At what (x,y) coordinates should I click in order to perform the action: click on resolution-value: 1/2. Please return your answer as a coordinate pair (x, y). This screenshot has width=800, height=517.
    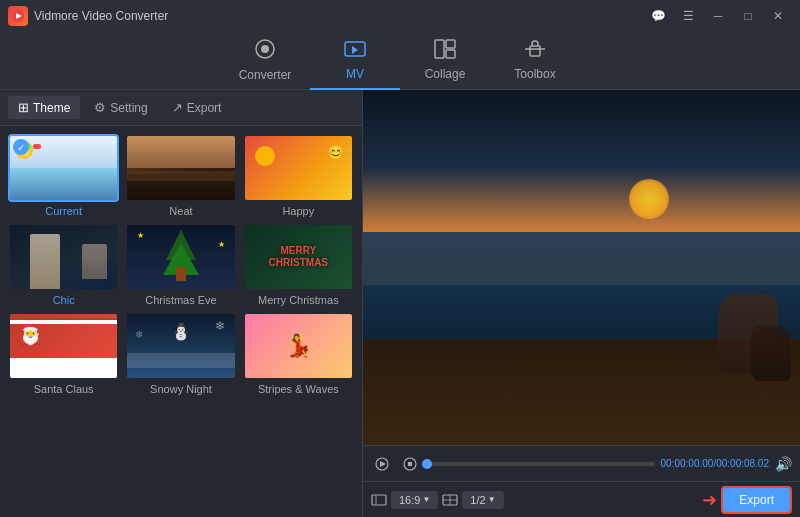
    Looking at the image, I should click on (478, 500).